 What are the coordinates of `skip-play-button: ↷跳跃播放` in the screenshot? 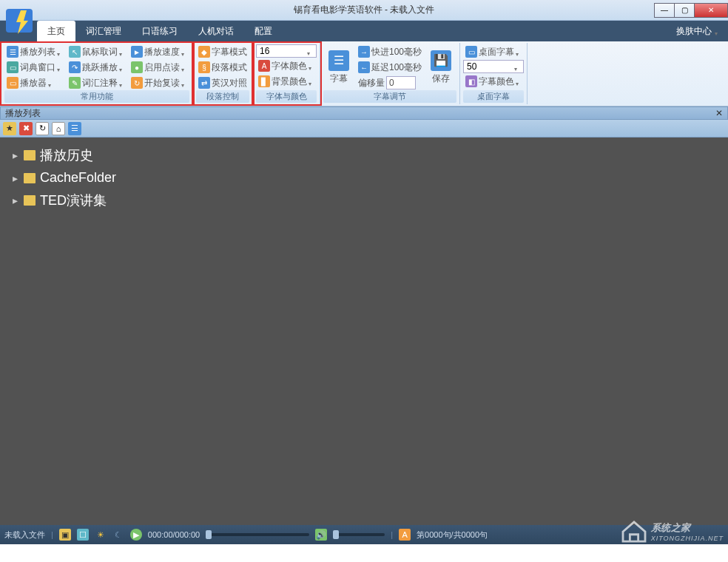 It's located at (97, 67).